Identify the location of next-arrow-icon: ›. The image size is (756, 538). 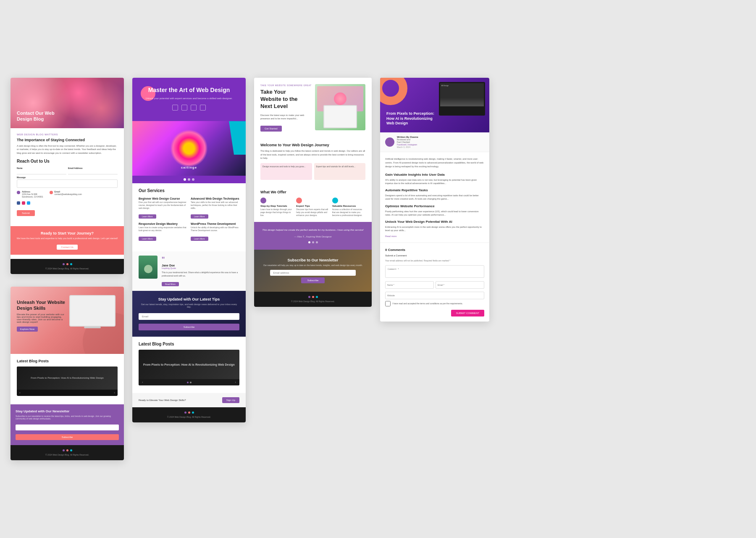
(114, 393).